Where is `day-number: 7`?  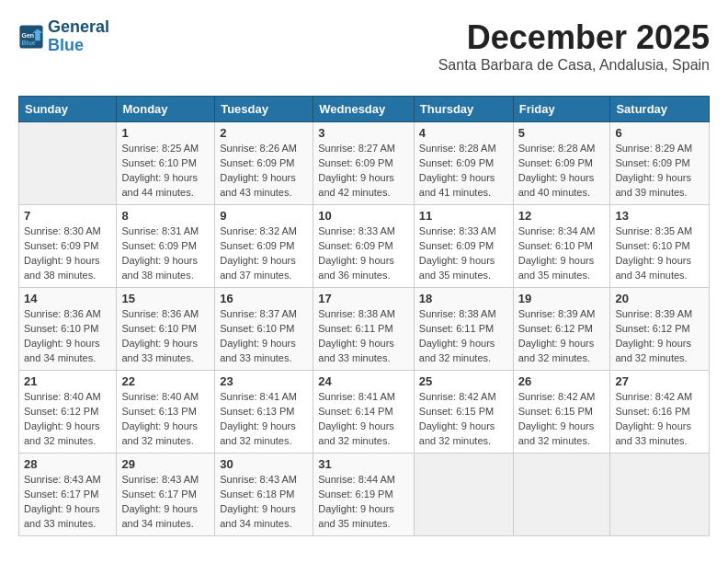 day-number: 7 is located at coordinates (68, 215).